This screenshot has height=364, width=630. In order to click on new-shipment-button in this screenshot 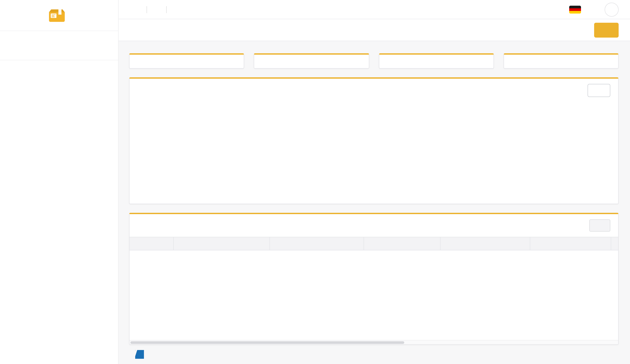, I will do `click(606, 30)`.